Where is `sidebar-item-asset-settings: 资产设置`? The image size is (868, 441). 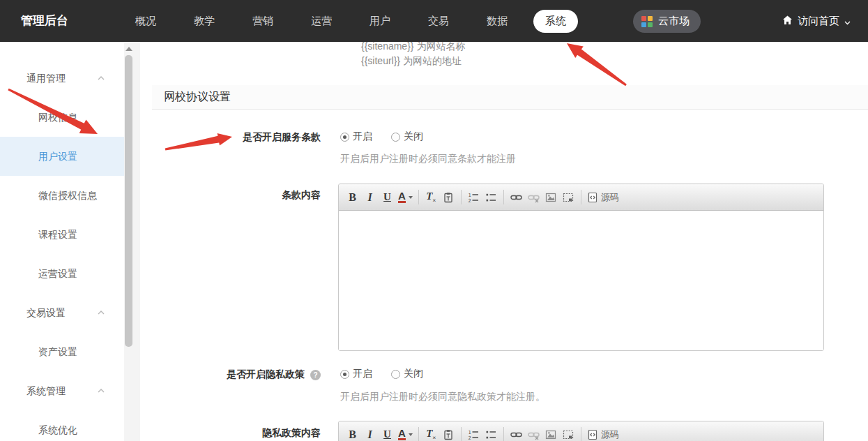
sidebar-item-asset-settings: 资产设置 is located at coordinates (62, 352).